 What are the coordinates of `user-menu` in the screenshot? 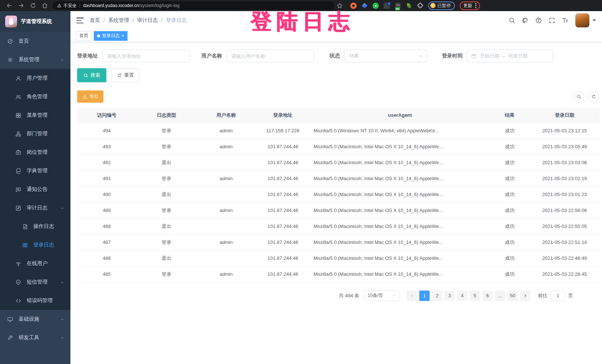 It's located at (586, 20).